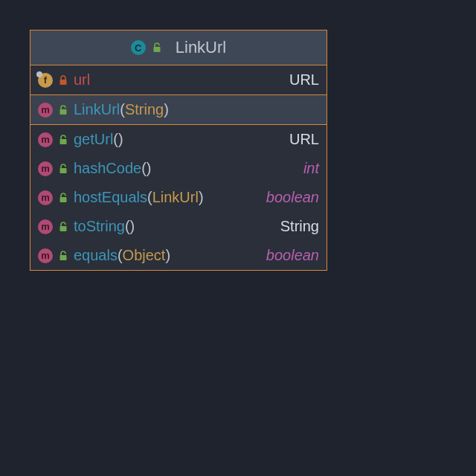 The image size is (476, 476). I want to click on field-icon: f, so click(45, 80).